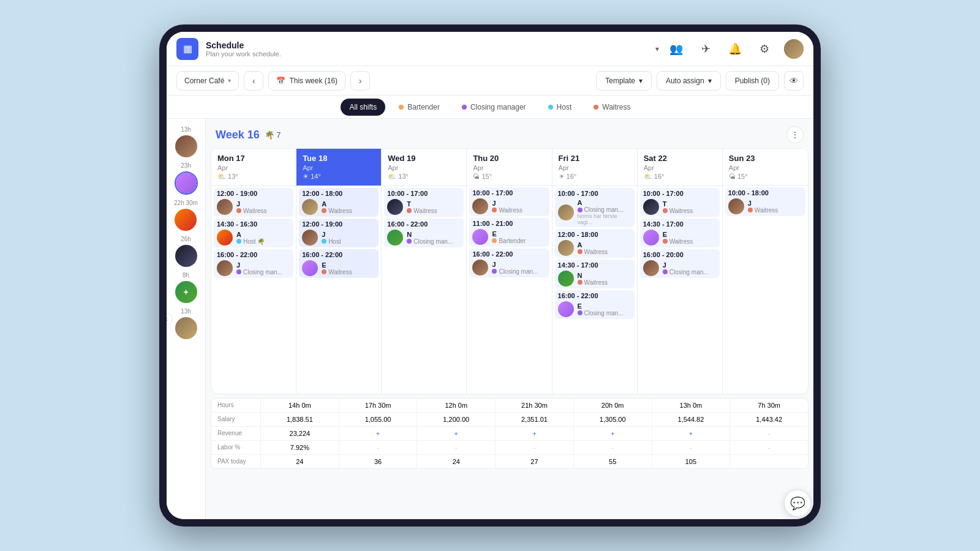 This screenshot has width=980, height=551. I want to click on waitress-dot, so click(596, 107).